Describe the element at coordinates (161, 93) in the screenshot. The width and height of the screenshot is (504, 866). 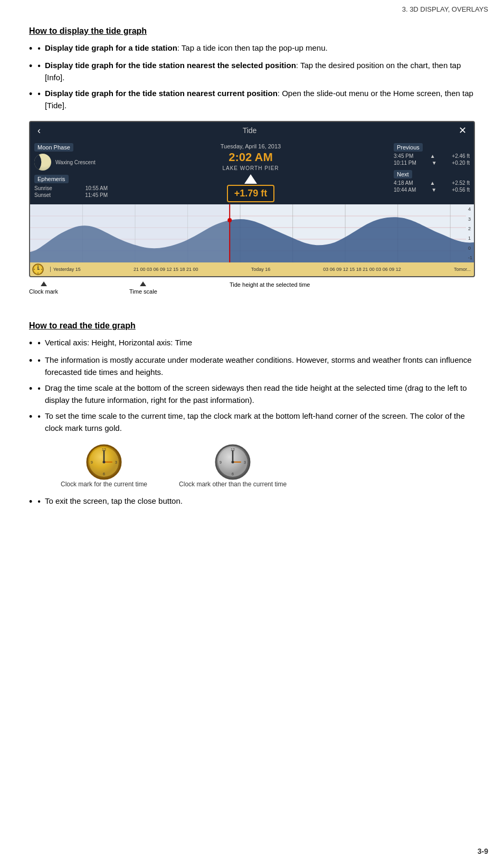
I see `bullet-3-bold: Display tide graph for the tide station …` at that location.